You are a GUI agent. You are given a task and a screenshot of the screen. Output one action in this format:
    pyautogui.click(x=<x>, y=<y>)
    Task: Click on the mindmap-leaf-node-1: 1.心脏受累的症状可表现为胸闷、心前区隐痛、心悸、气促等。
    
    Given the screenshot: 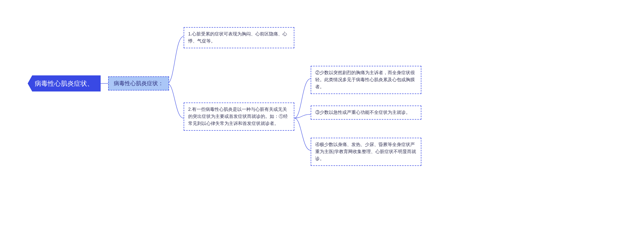 What is the action you would take?
    pyautogui.click(x=239, y=38)
    